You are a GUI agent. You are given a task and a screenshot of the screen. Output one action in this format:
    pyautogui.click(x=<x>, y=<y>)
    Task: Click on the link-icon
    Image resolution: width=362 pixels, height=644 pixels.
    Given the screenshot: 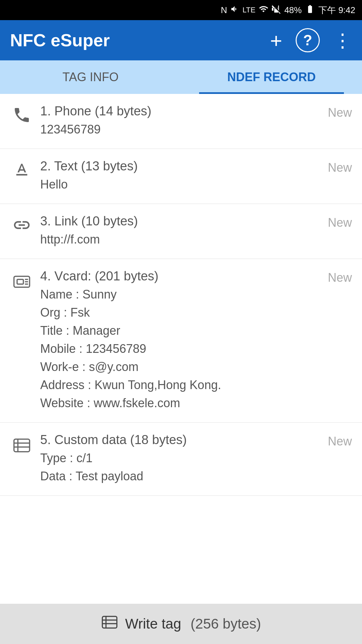 What is the action you would take?
    pyautogui.click(x=22, y=224)
    